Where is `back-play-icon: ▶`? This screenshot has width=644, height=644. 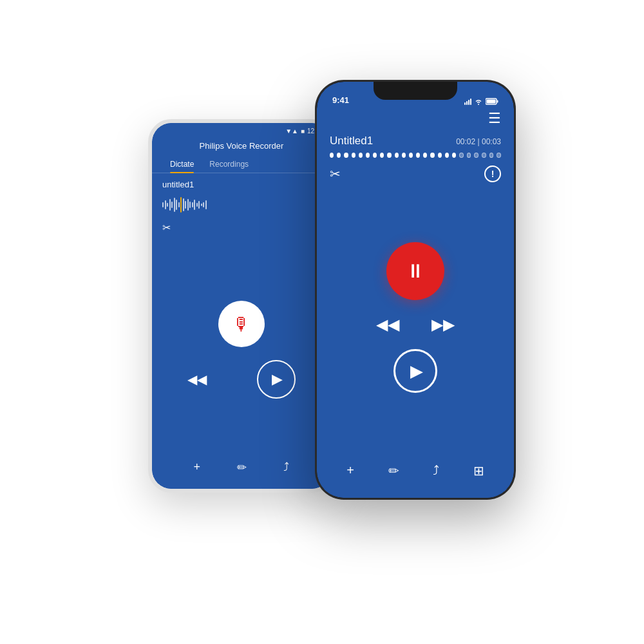
back-play-icon: ▶ is located at coordinates (277, 379).